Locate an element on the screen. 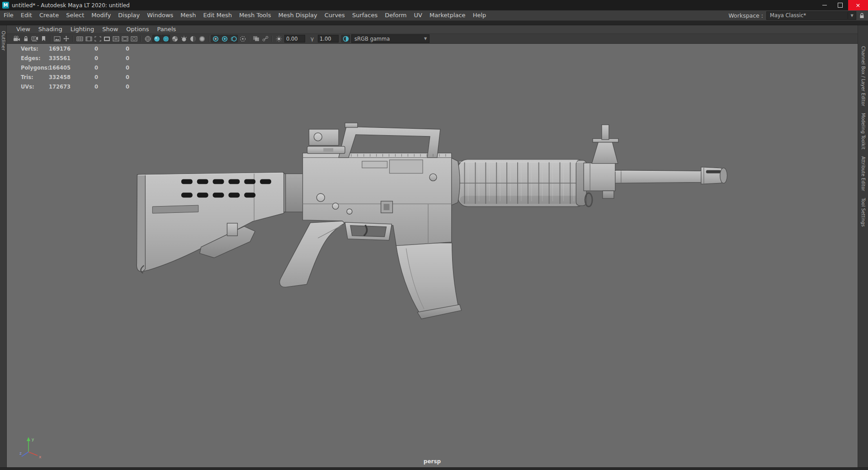 The image size is (868, 470). menu-marketplace: Marketplace is located at coordinates (448, 15).